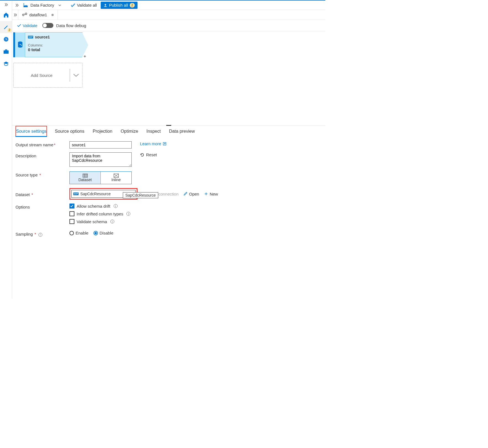 This screenshot has height=448, width=488. I want to click on left-nav-rail: 2, so click(6, 150).